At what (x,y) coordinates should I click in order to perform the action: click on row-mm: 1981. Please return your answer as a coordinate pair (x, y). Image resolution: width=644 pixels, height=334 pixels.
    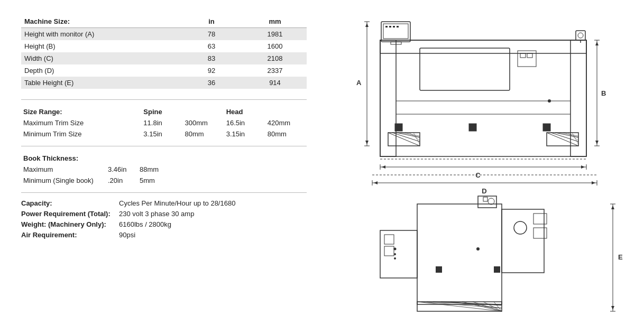
    Looking at the image, I should click on (275, 34).